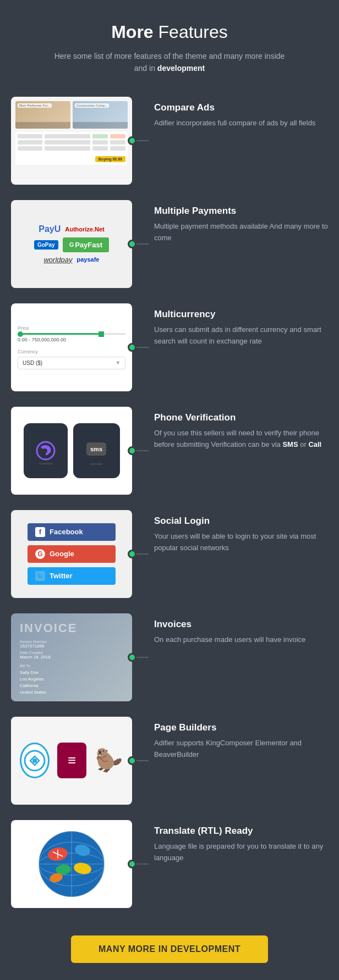 Image resolution: width=339 pixels, height=980 pixels. What do you see at coordinates (58, 259) in the screenshot?
I see `worldpay-logo: worldpay` at bounding box center [58, 259].